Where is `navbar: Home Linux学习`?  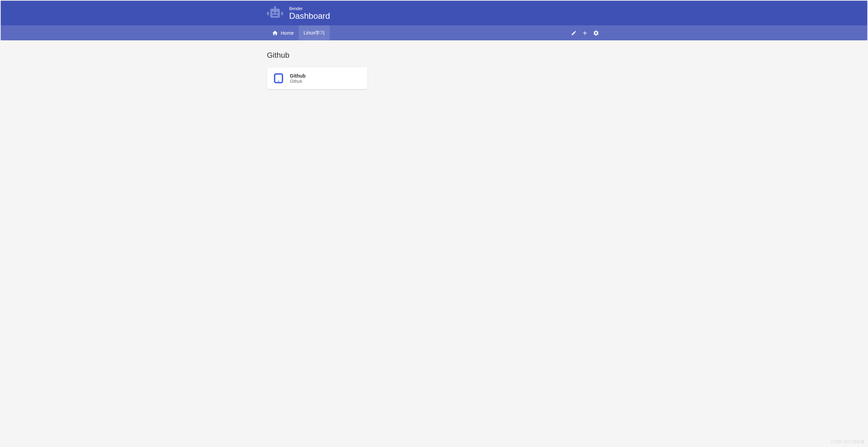
navbar: Home Linux学习 is located at coordinates (434, 33).